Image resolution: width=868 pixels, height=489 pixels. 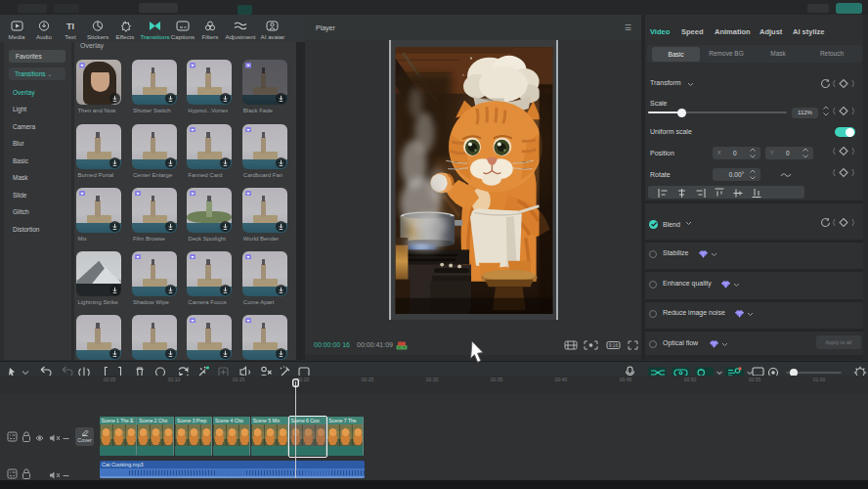 I want to click on svg-text: Effects, so click(x=125, y=37).